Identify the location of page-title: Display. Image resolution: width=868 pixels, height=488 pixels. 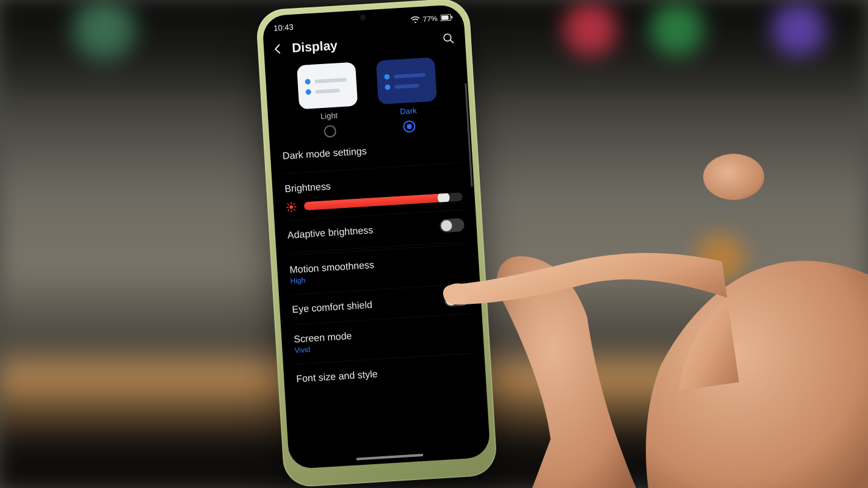
(364, 44).